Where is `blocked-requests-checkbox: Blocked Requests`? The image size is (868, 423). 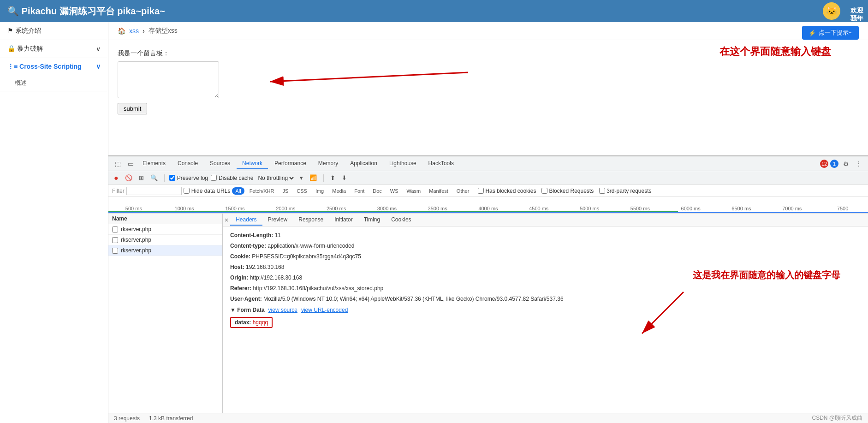
blocked-requests-checkbox: Blocked Requests is located at coordinates (567, 191).